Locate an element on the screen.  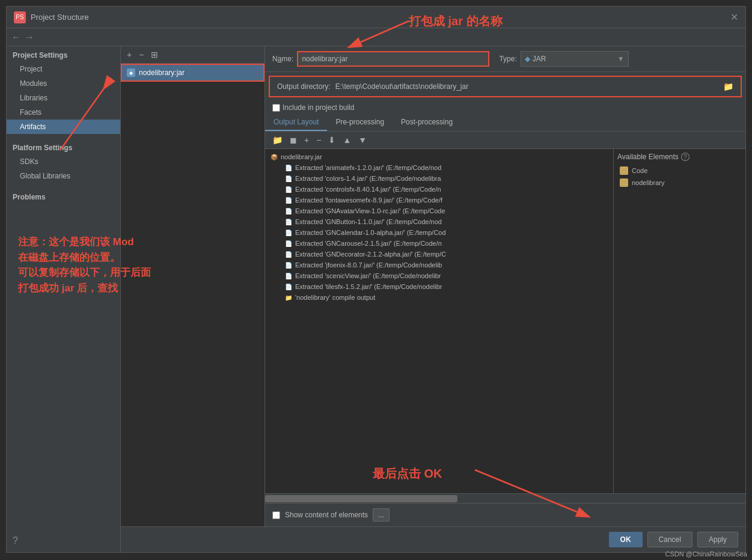
extracted-icon-5: 📄 is located at coordinates (289, 222).